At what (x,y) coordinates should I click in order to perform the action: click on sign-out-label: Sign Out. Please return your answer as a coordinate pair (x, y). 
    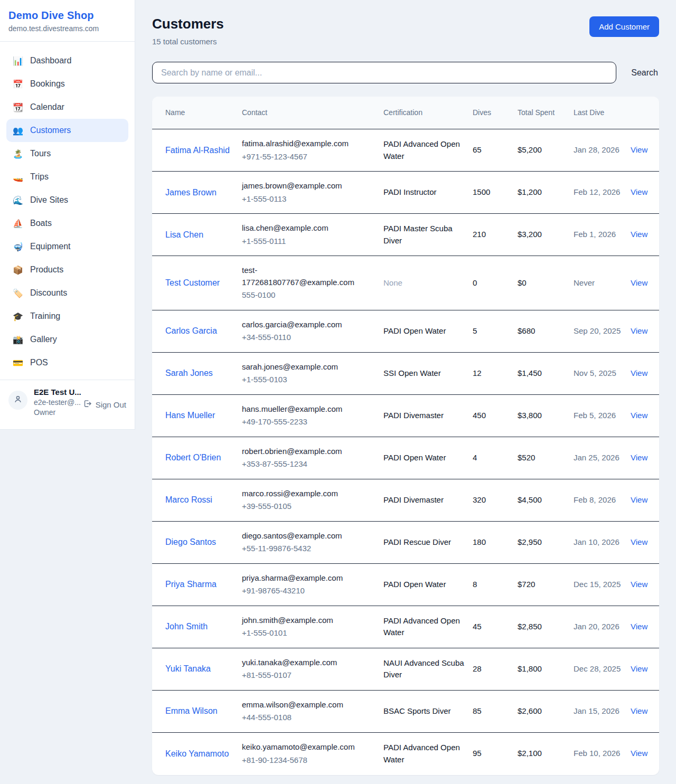
    Looking at the image, I should click on (111, 404).